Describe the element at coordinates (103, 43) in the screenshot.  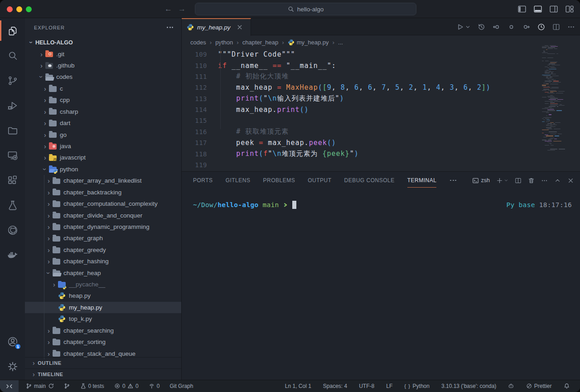
I see `tree-item-hello-algo: ›HELLO-ALGO` at that location.